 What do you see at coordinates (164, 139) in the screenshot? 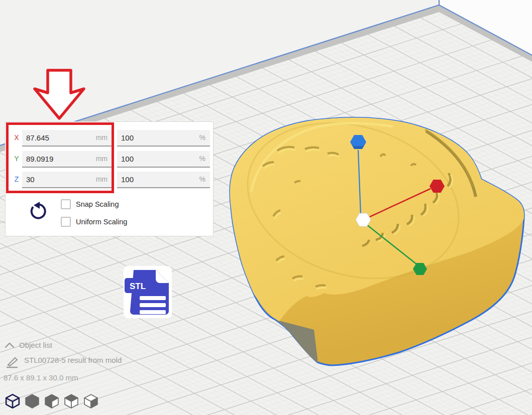
I see `scale-x-percent-field: %` at bounding box center [164, 139].